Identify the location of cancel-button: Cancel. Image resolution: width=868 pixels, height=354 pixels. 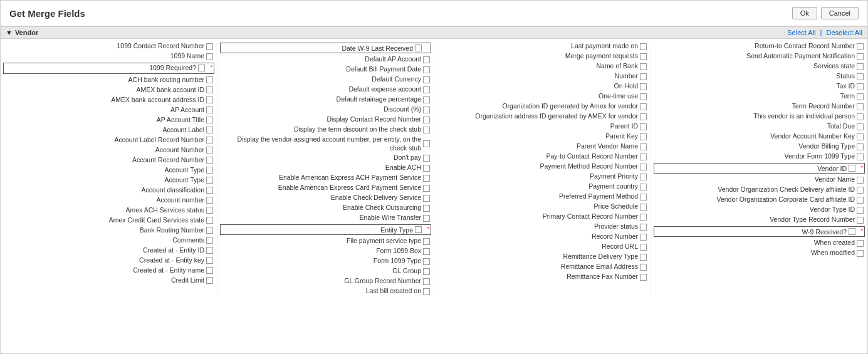
(840, 13).